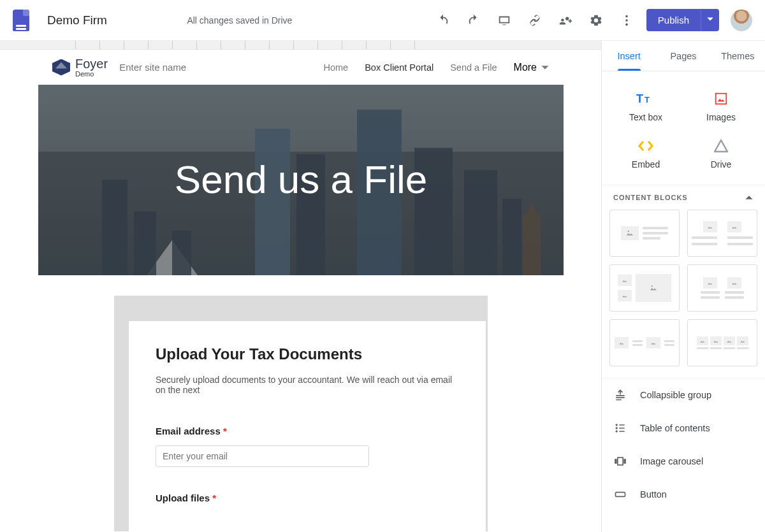 The width and height of the screenshot is (765, 532). Describe the element at coordinates (683, 428) in the screenshot. I see `component-toc: Table of contents` at that location.